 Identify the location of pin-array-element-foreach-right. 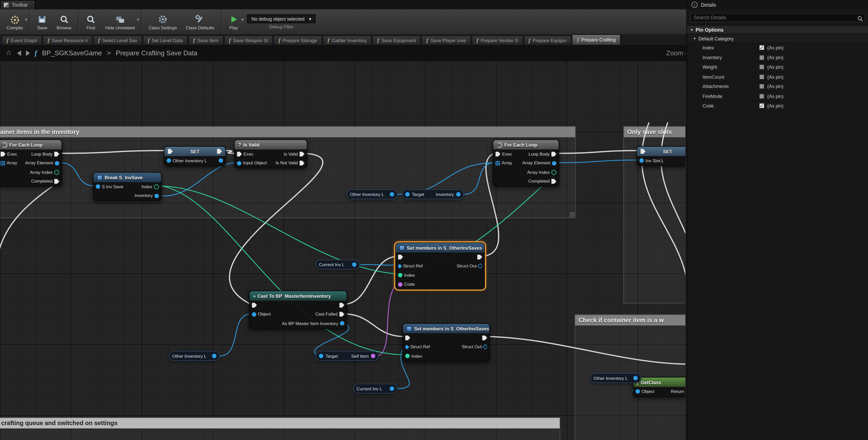
(554, 163).